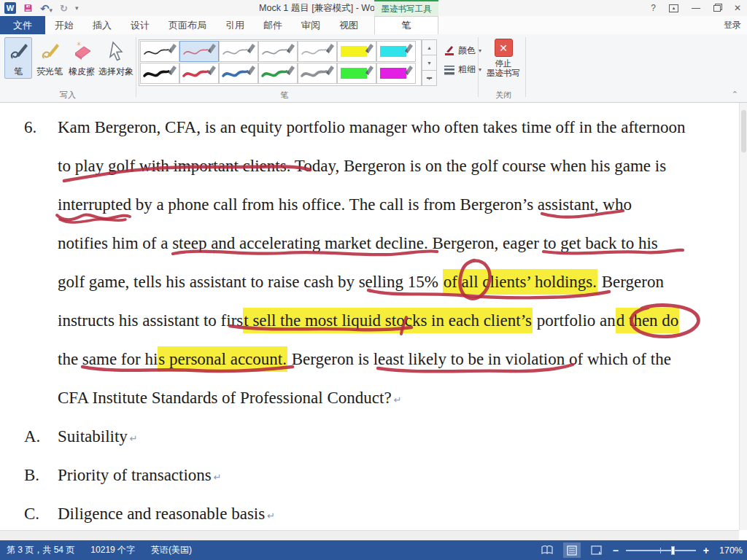 This screenshot has height=560, width=747. I want to click on cursor-icon, so click(116, 52).